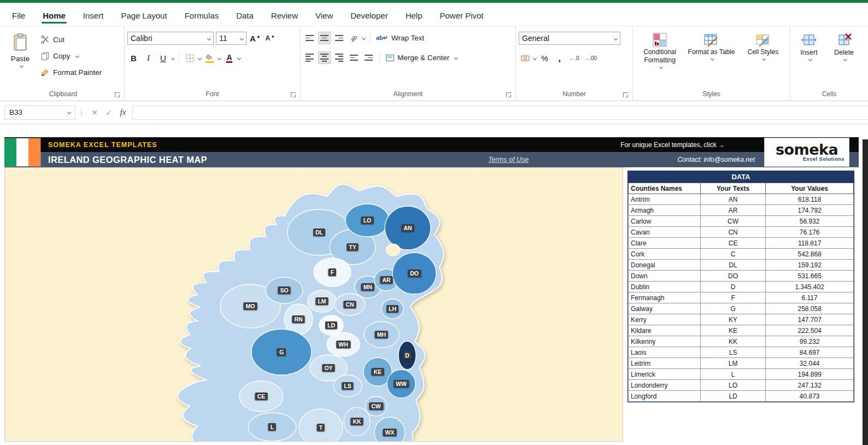  I want to click on county-label-LS: LS, so click(348, 386).